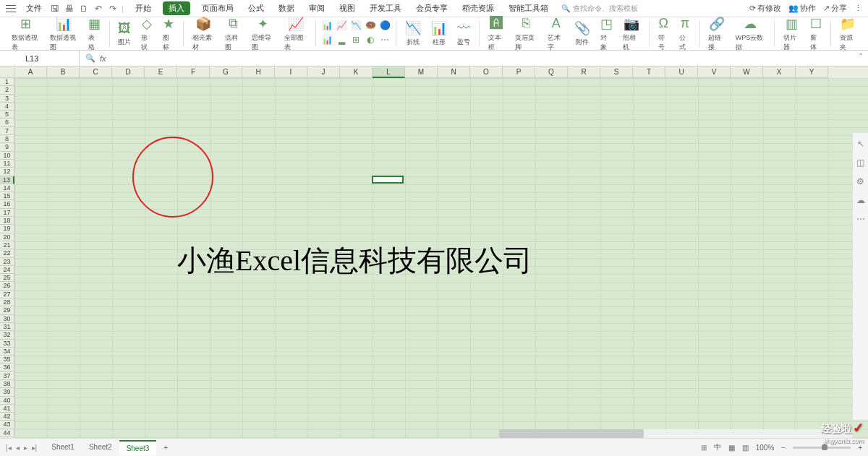 The width and height of the screenshot is (868, 456). What do you see at coordinates (194, 72) in the screenshot?
I see `col-header-F: F` at bounding box center [194, 72].